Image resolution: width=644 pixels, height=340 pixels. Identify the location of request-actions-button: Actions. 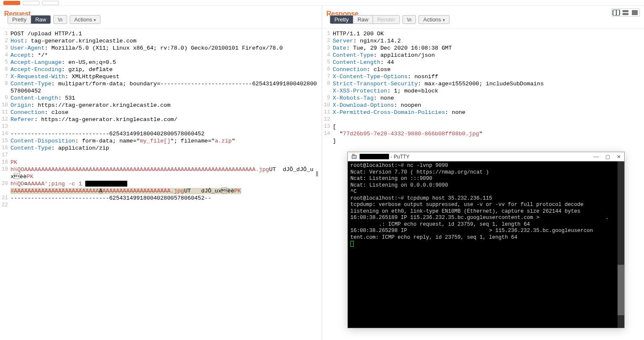
(85, 19).